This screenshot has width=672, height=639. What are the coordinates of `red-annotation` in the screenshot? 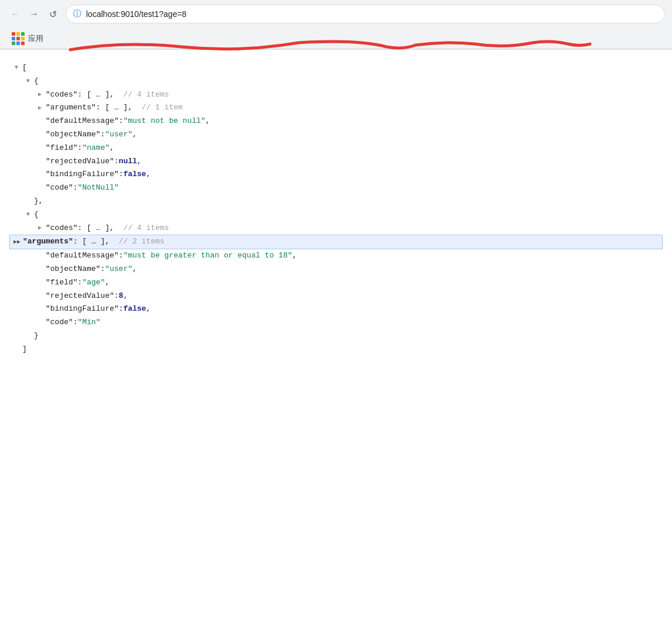 It's located at (328, 43).